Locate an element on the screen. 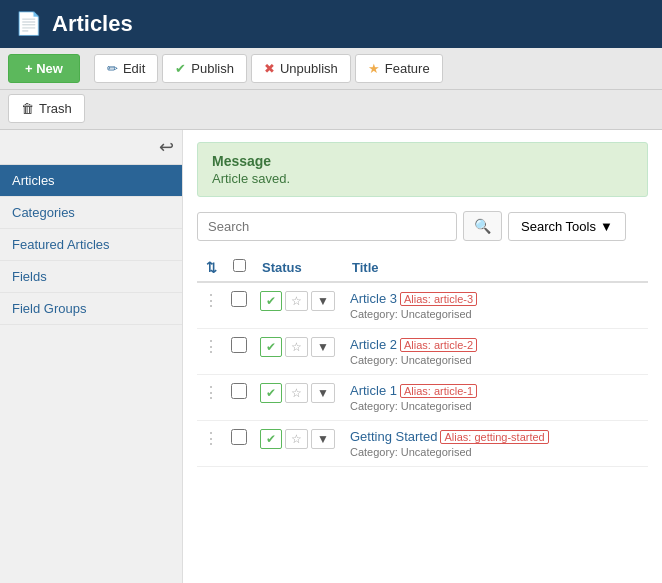  publish-check-icon: ✔ is located at coordinates (180, 68).